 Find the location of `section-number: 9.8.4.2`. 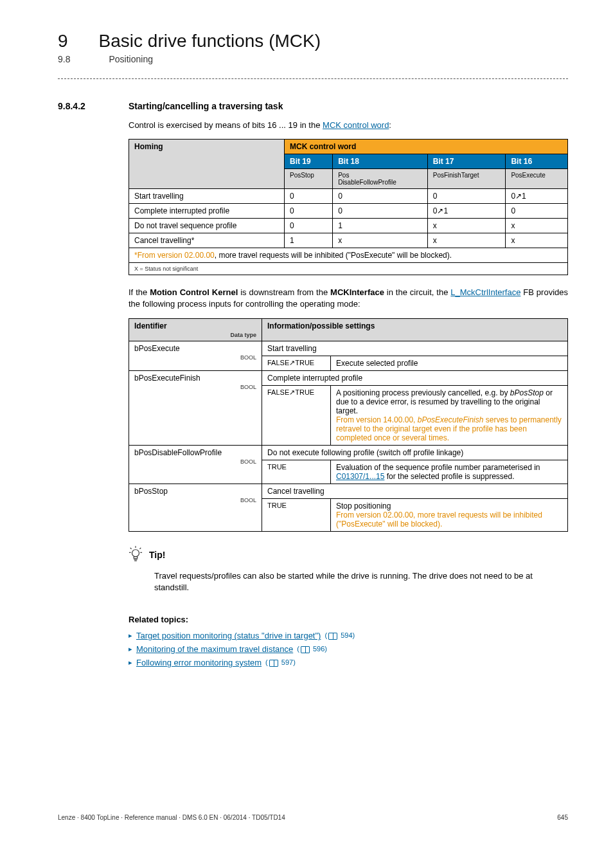

section-number: 9.8.4.2 is located at coordinates (80, 106).